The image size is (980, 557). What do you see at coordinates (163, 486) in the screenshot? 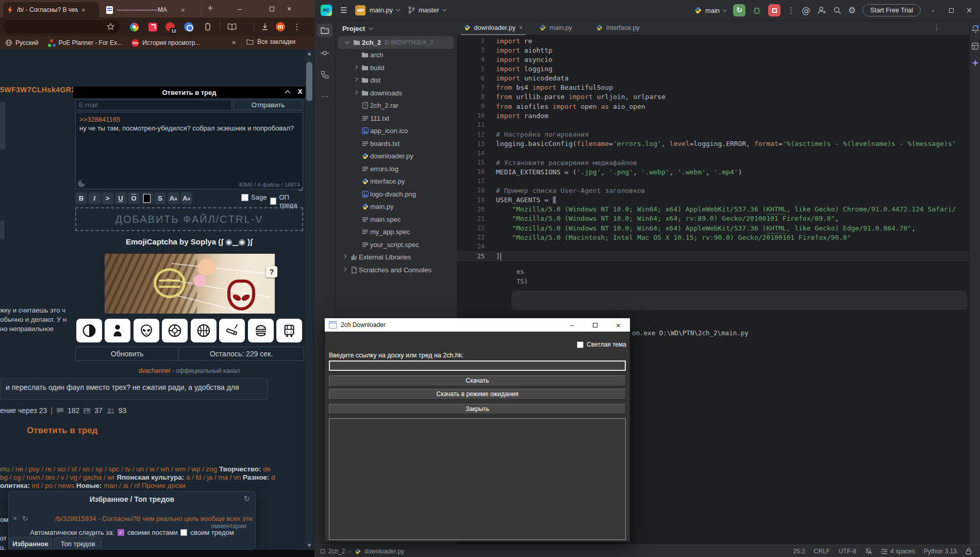
I see `board-link: Прочие доски` at bounding box center [163, 486].